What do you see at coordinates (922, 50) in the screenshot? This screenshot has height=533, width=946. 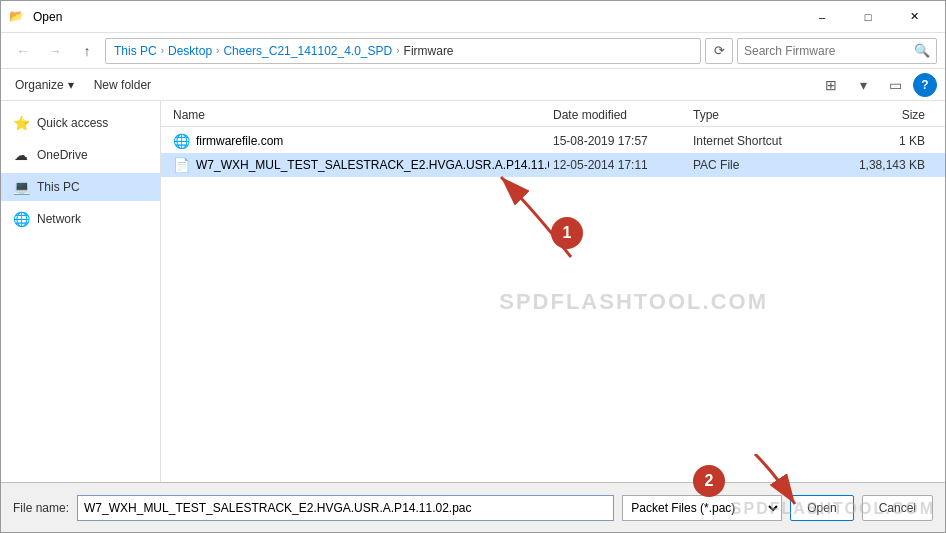 I see `search-icon: 🔍` at bounding box center [922, 50].